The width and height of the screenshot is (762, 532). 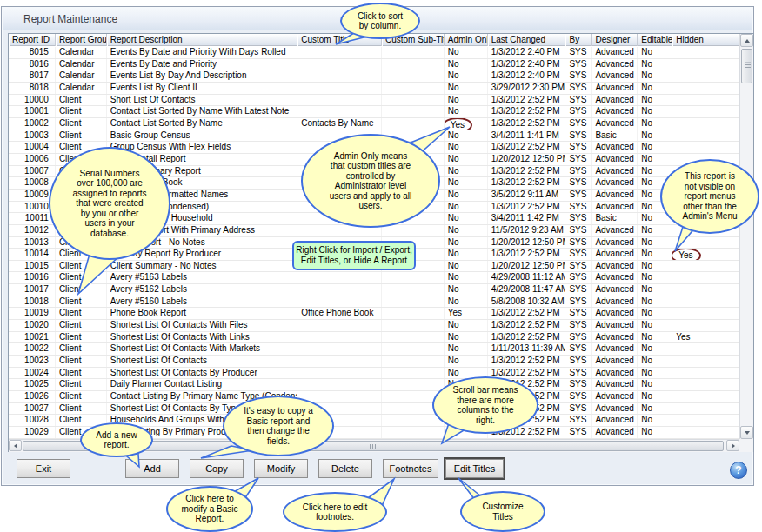 What do you see at coordinates (746, 66) in the screenshot?
I see `vertical-scroll-thumb` at bounding box center [746, 66].